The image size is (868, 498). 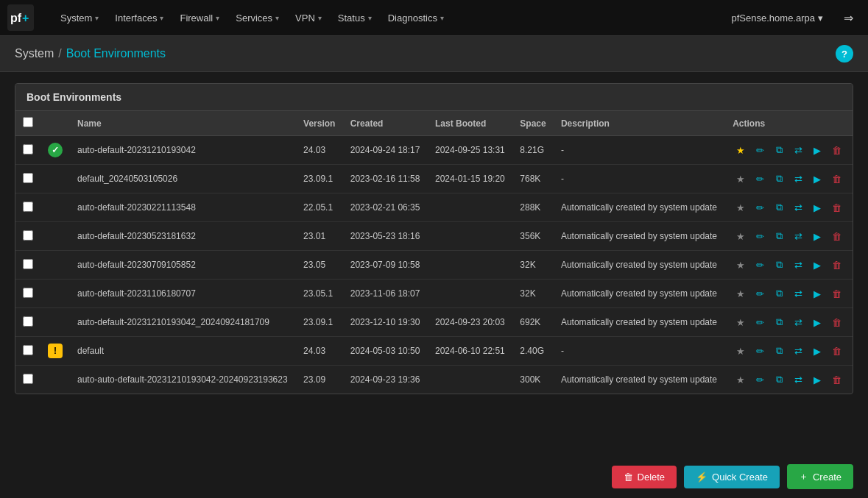 What do you see at coordinates (23, 18) in the screenshot?
I see `brand-logo: pf +` at bounding box center [23, 18].